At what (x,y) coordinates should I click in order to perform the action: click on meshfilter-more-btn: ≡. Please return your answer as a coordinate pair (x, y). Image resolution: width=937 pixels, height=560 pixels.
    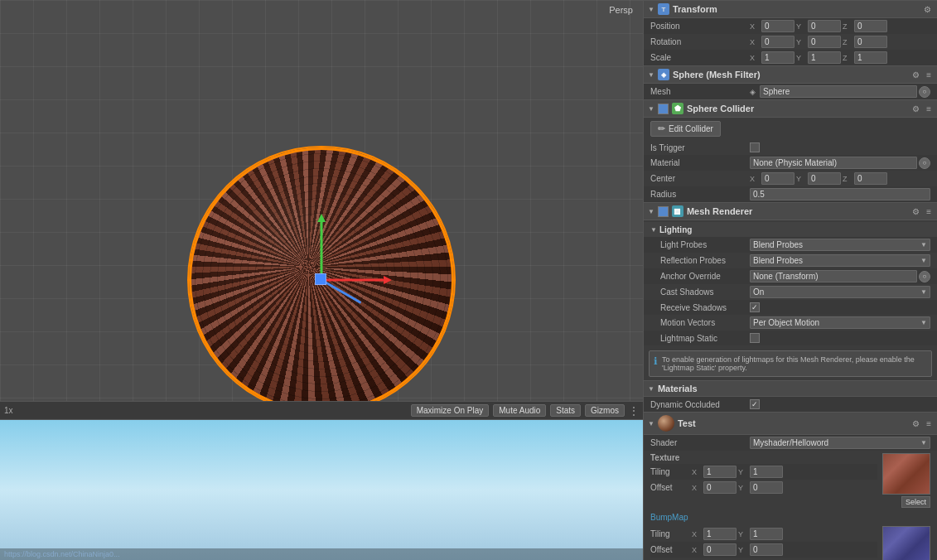
    Looking at the image, I should click on (929, 75).